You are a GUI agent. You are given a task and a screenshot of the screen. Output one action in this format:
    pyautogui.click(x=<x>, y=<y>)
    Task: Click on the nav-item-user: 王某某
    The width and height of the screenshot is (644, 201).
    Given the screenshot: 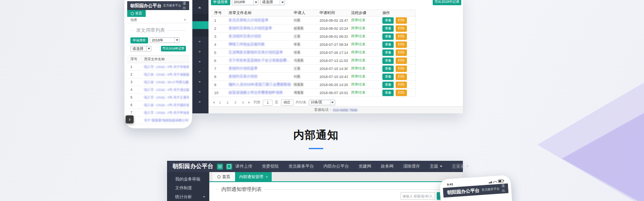 What is the action you would take?
    pyautogui.click(x=460, y=166)
    